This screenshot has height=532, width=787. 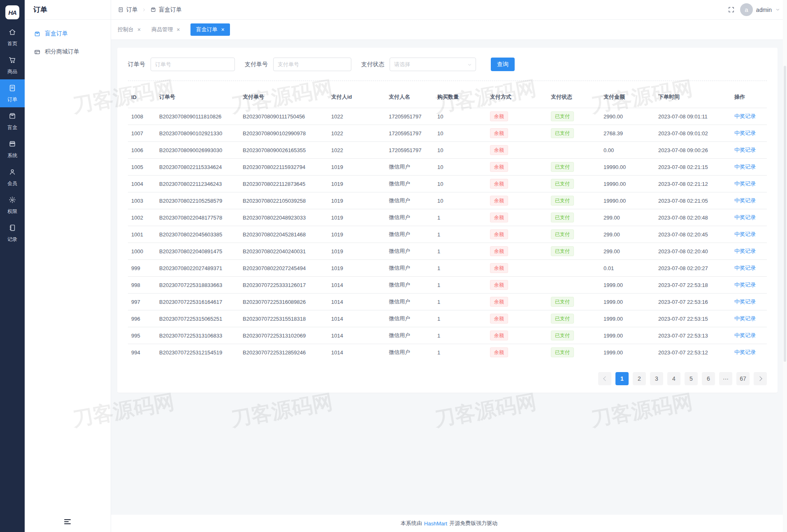 What do you see at coordinates (410, 133) in the screenshot?
I see `cell-payer_name: 17205951797` at bounding box center [410, 133].